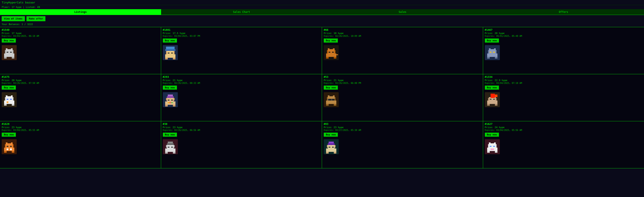  I want to click on item-cell: #1881 Price: 17.5 hype Expires: 03/04/20…, so click(242, 51).